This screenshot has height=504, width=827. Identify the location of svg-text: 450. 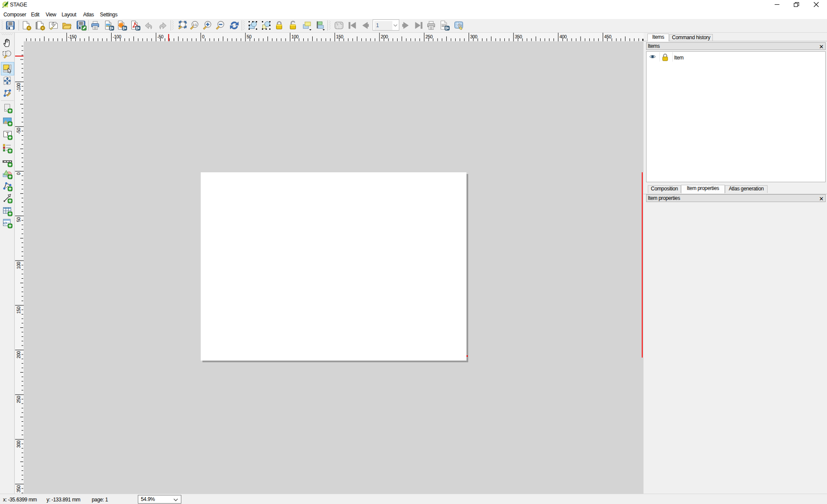
(608, 37).